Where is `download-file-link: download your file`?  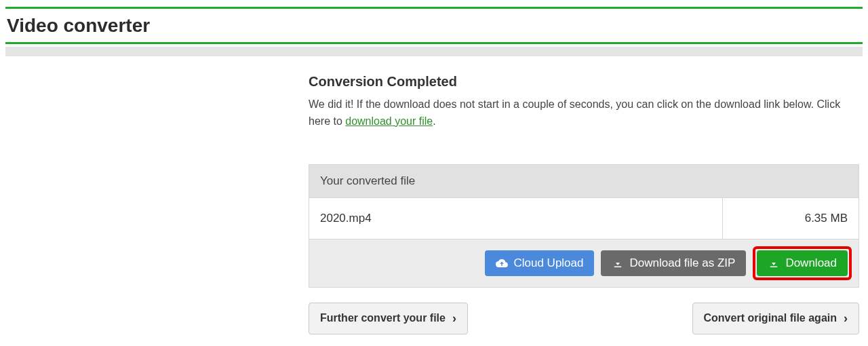
download-file-link: download your file is located at coordinates (389, 121).